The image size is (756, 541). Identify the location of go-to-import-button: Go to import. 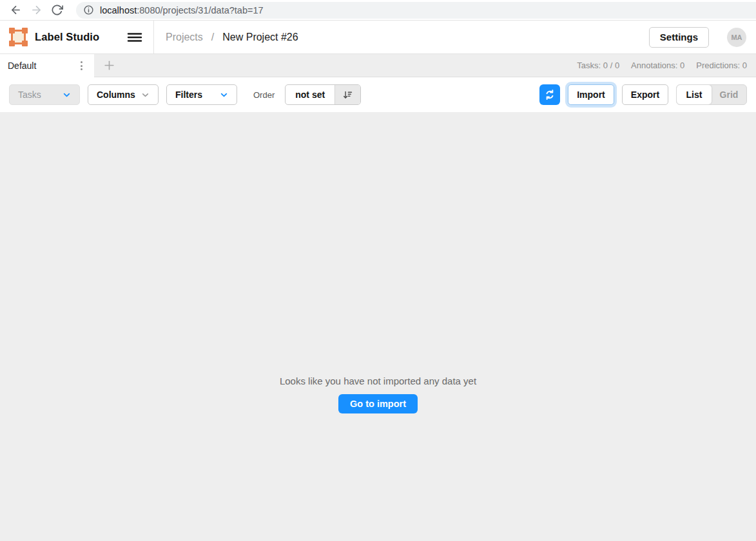
(378, 404).